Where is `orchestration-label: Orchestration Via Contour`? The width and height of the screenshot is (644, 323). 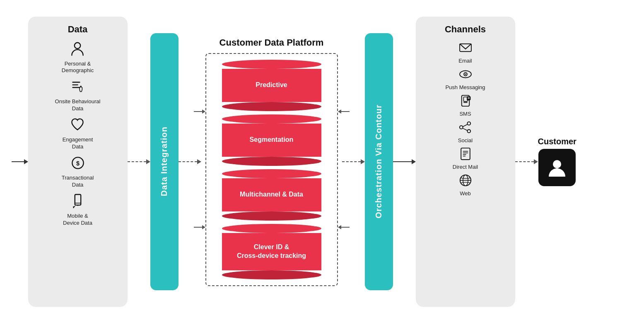 orchestration-label: Orchestration Via Contour is located at coordinates (379, 162).